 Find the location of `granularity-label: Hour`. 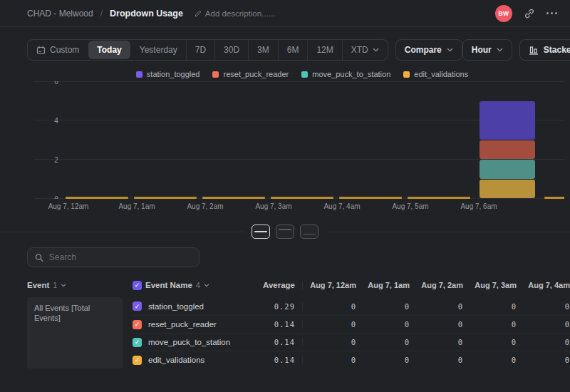

granularity-label: Hour is located at coordinates (482, 50).